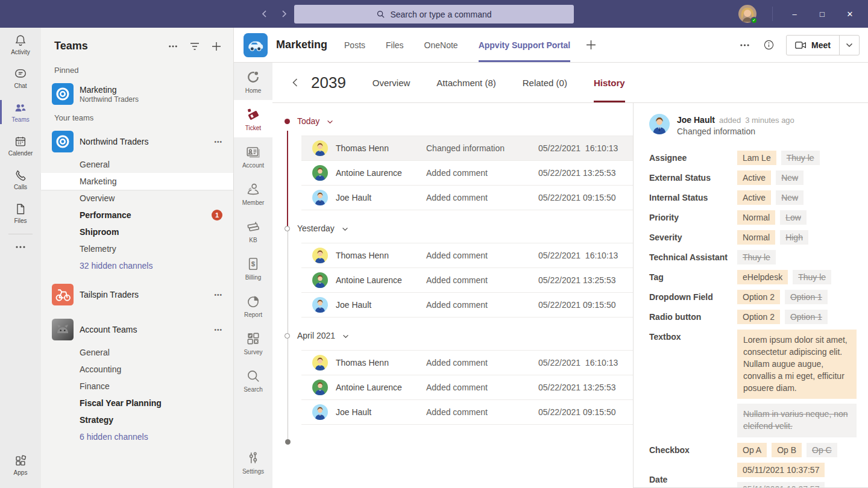 The height and width of the screenshot is (488, 868). Describe the element at coordinates (253, 128) in the screenshot. I see `nav-item-label: Ticket` at that location.